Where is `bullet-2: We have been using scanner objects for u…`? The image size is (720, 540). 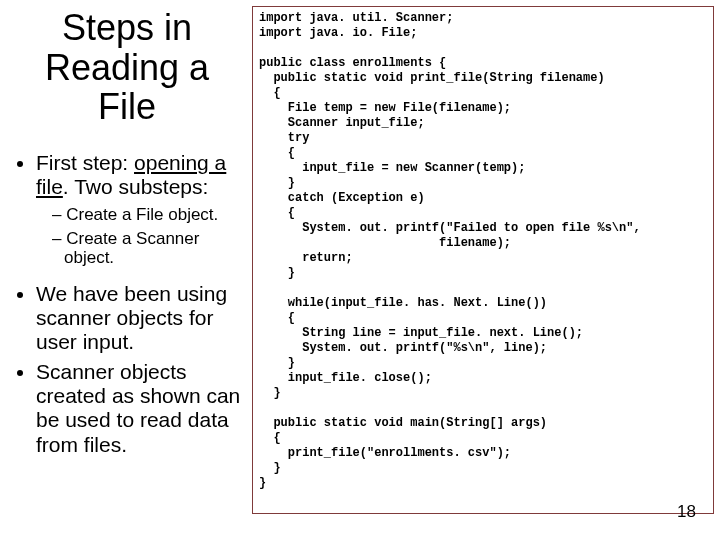
bullet-2: We have been using scanner objects for u… is located at coordinates (139, 318).